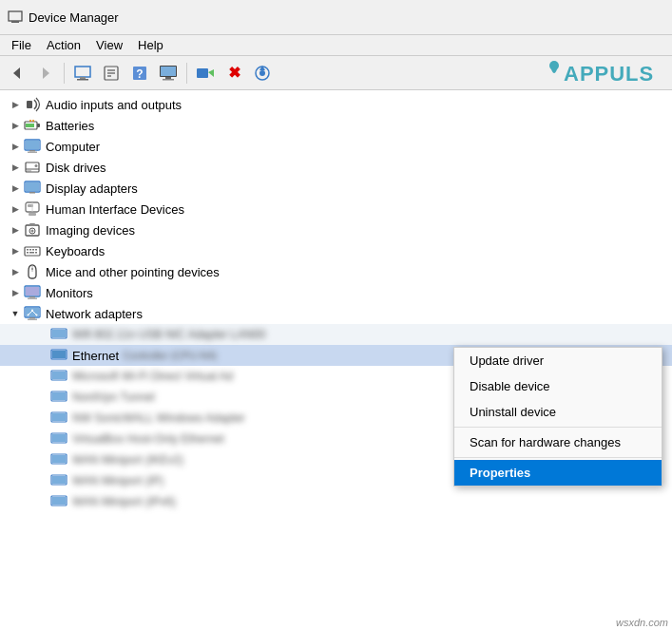  I want to click on label-net-sub6: WAN Miniport (IKEv2), so click(127, 460).